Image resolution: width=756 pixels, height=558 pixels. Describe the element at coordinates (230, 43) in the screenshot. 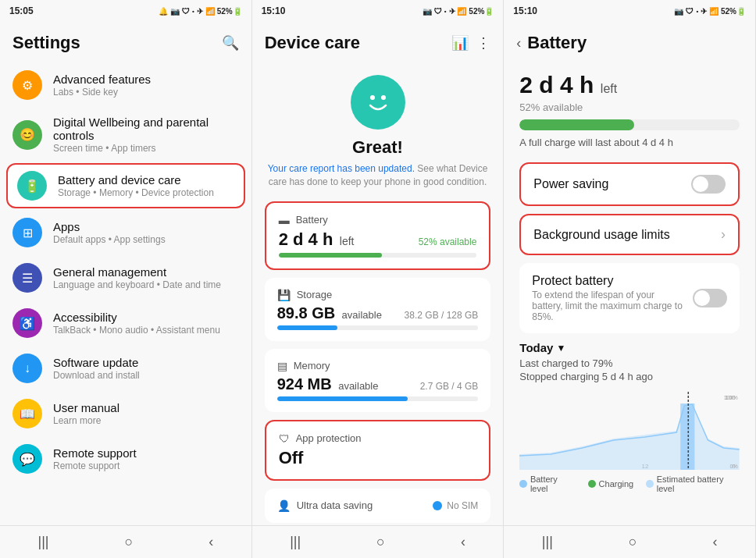

I see `search-icon: 🔍` at that location.